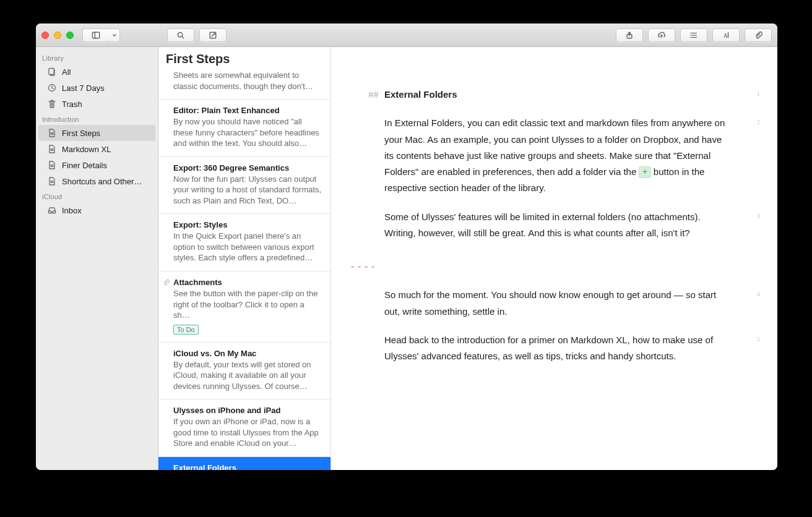  I want to click on inbox-icon, so click(52, 210).